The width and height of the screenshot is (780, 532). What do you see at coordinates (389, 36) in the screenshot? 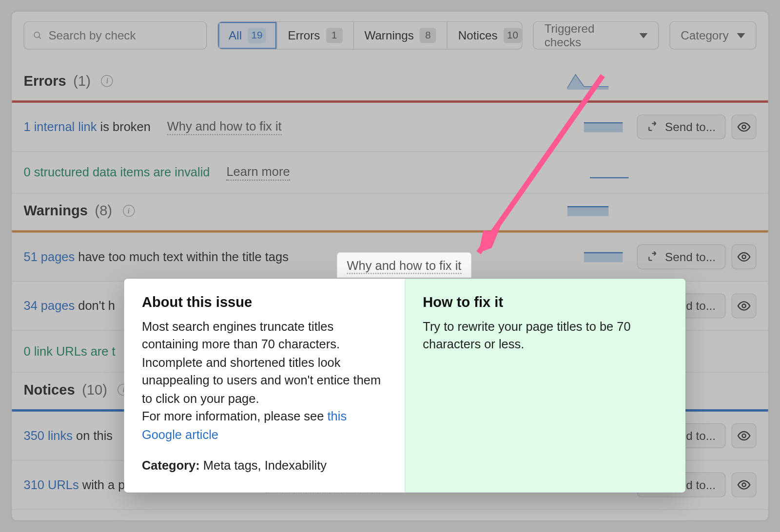
I see `tab-warnings-label: Warnings` at bounding box center [389, 36].